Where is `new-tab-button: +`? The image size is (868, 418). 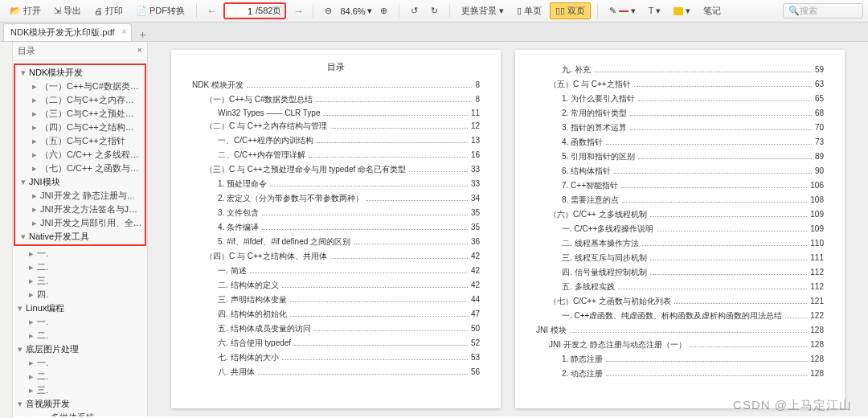
new-tab-button: + is located at coordinates (143, 35).